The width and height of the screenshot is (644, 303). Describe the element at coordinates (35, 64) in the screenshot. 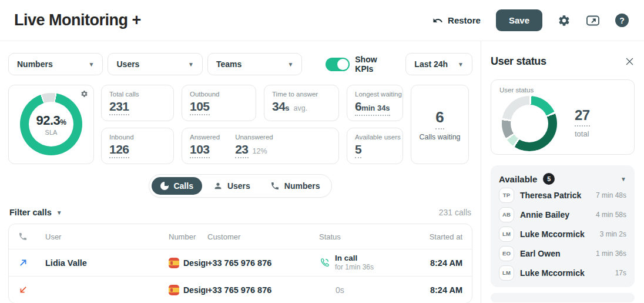

I see `numbers-filter-label: Numbers` at that location.